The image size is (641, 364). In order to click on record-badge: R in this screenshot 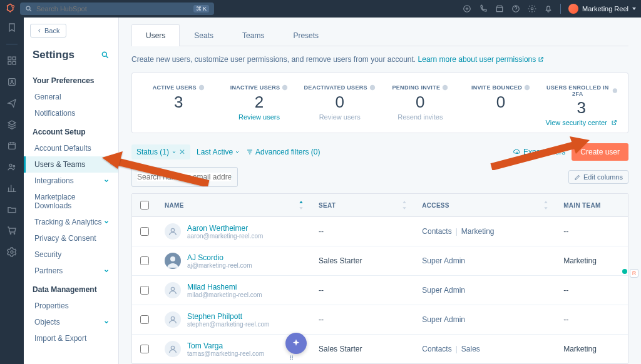, I will do `click(634, 273)`.